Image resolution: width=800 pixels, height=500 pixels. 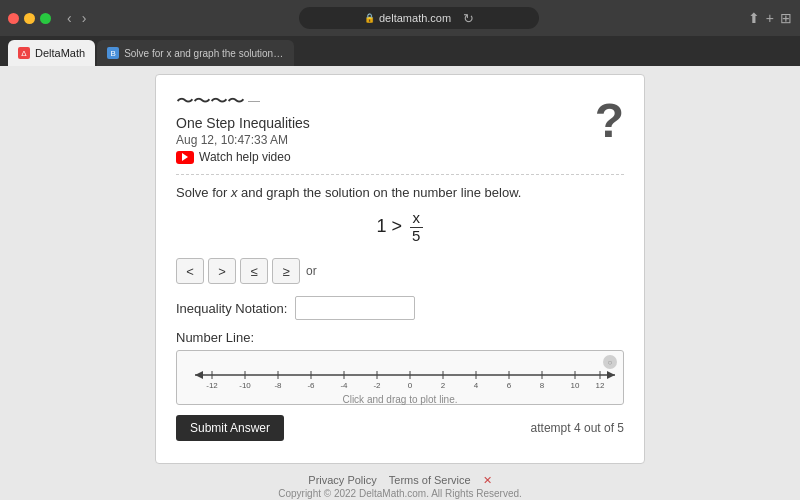 I want to click on deltamath-favicon: Δ, so click(x=24, y=53).